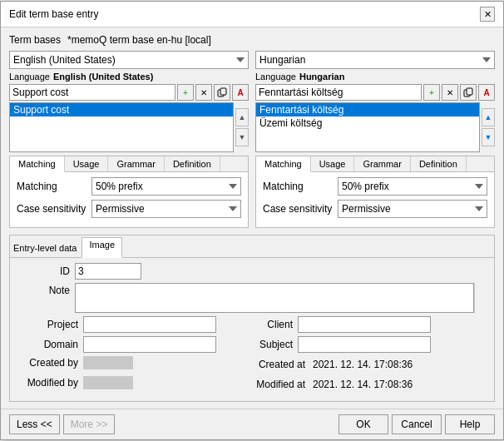 The image size is (504, 441). I want to click on subject-label: Subject, so click(274, 344).